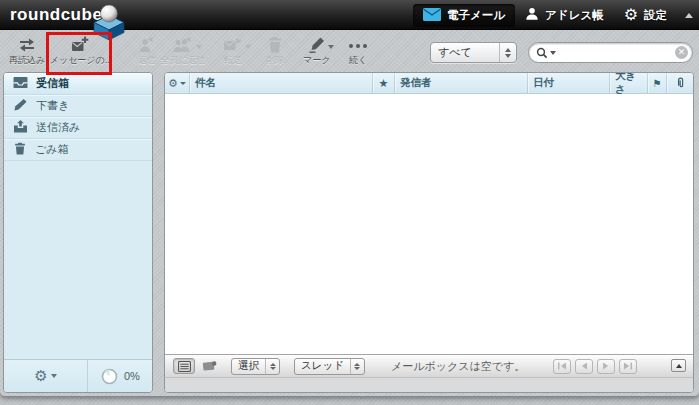  I want to click on mark-caret-icon, so click(331, 47).